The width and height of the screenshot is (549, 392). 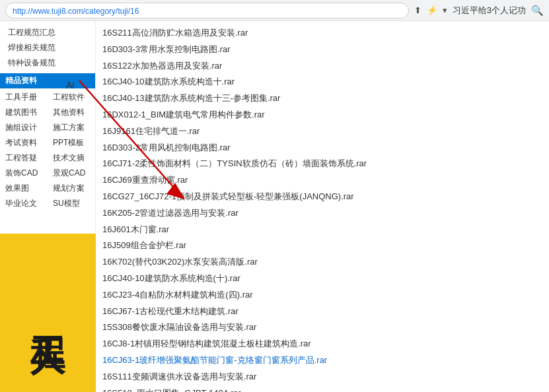 I want to click on menu-construction-design: 施组设计, so click(x=24, y=128).